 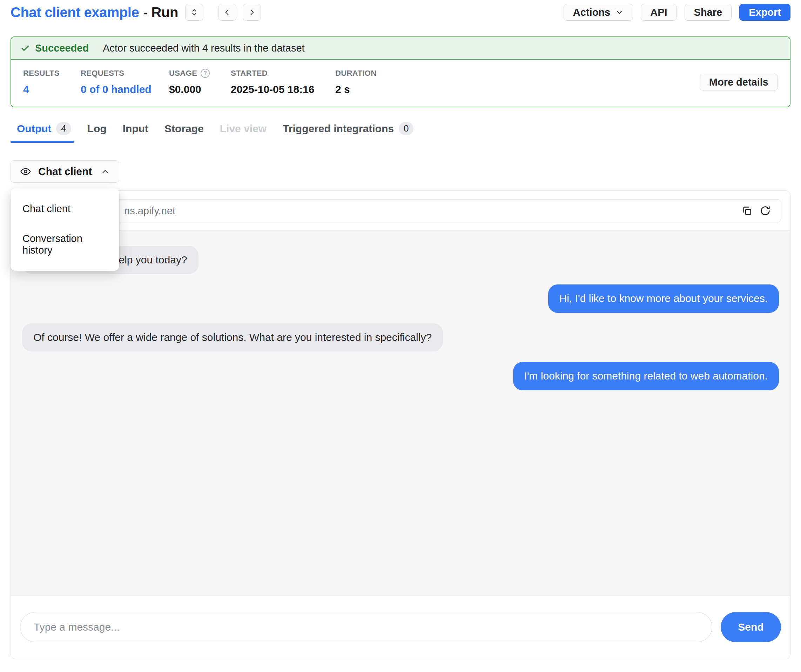 I want to click on output-view-dropdown: Chat client Conversation history, so click(x=65, y=230).